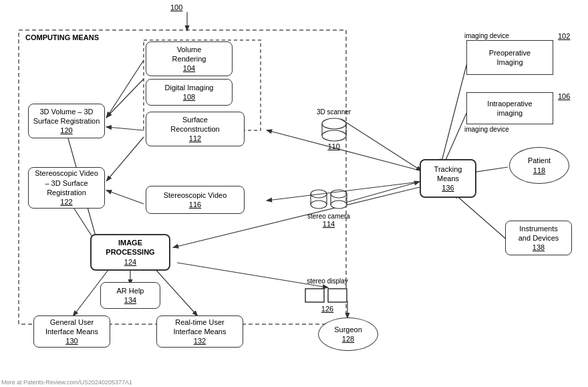 This screenshot has width=588, height=387. What do you see at coordinates (486, 36) in the screenshot?
I see `imaging-device-top-label: imaging device` at bounding box center [486, 36].